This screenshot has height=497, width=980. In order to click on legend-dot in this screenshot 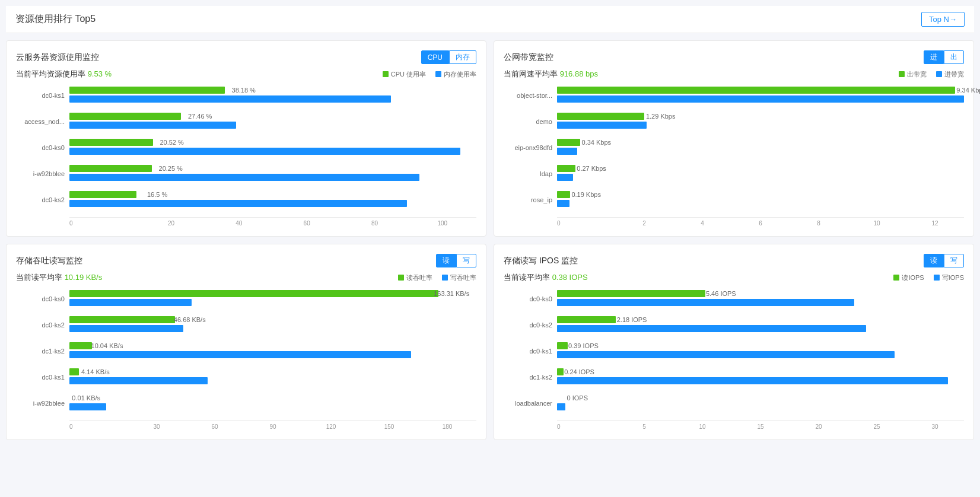, I will do `click(939, 74)`.